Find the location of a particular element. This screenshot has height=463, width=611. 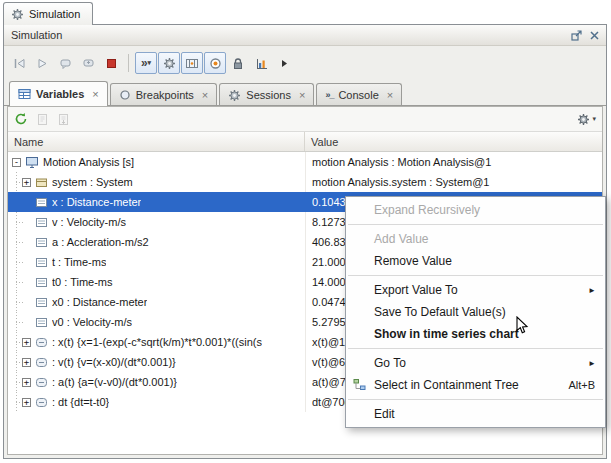

menu-item-label: Save To Default Value(s) is located at coordinates (440, 312).